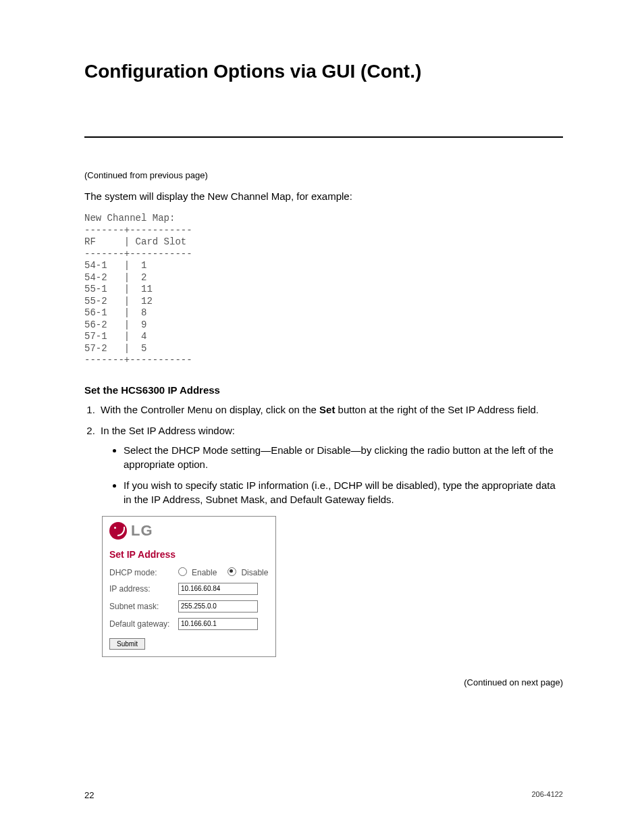 This screenshot has height=834, width=644. I want to click on continued-on-next: (Continued on next page), so click(324, 682).